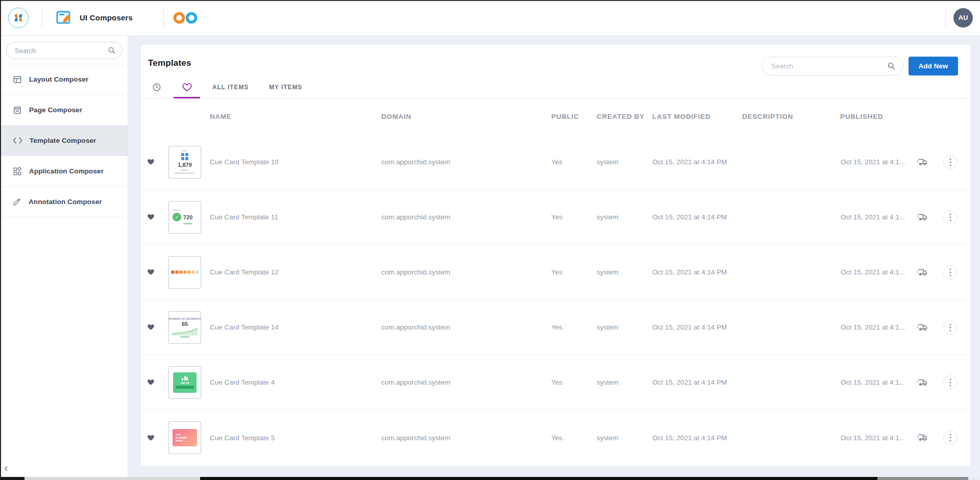  What do you see at coordinates (876, 116) in the screenshot?
I see `column-header-published: PUBLISHED` at bounding box center [876, 116].